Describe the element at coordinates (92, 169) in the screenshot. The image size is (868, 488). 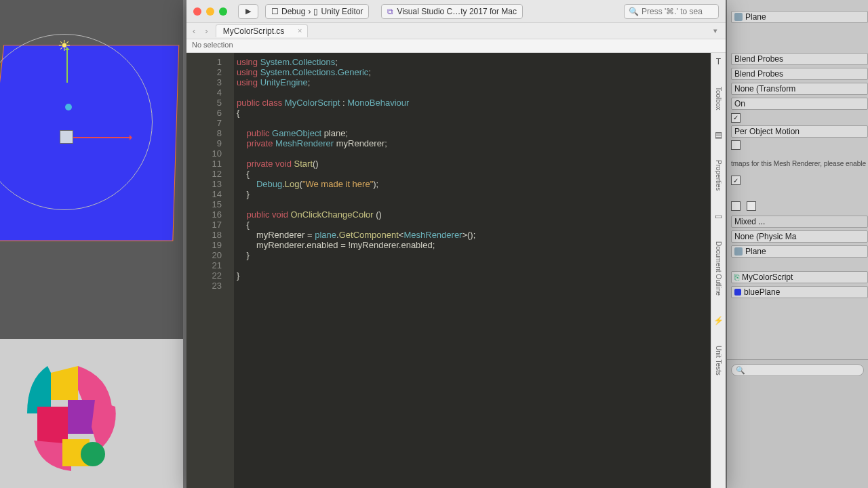
I see `unity-scene-view: ☀` at that location.